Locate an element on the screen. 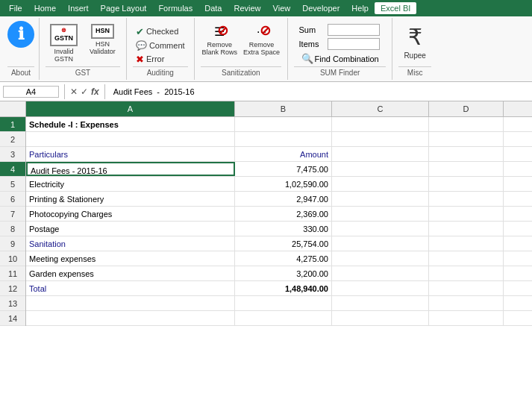  cell-b13 is located at coordinates (284, 303).